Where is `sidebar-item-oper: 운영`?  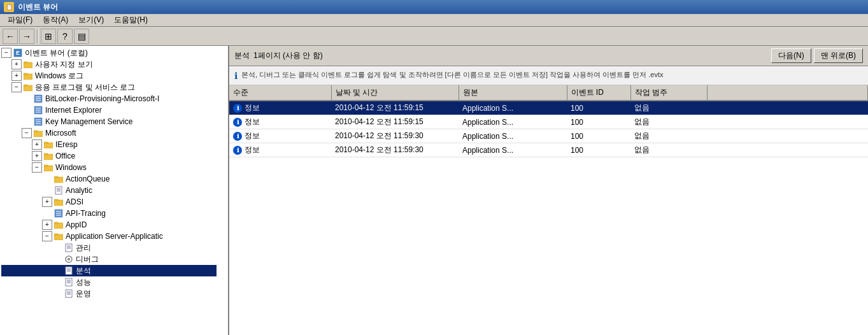 sidebar-item-oper: 운영 is located at coordinates (109, 294).